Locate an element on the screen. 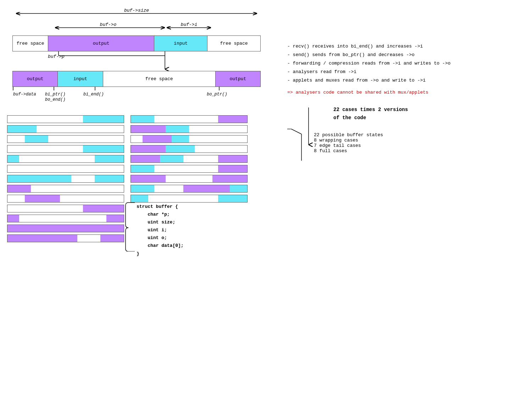 The height and width of the screenshot is (415, 532). code-line-1: struct buffer { is located at coordinates (160, 207).